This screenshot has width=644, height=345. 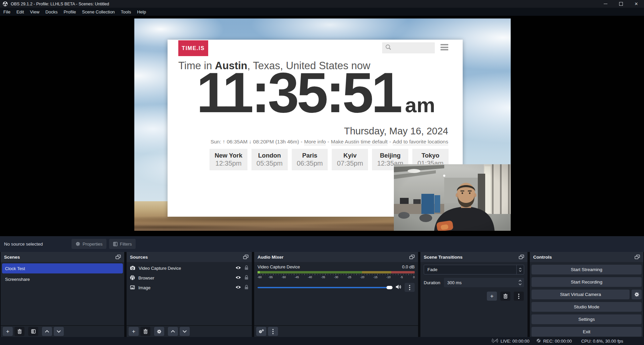 What do you see at coordinates (322, 4) in the screenshot?
I see `title-bar: OBS 29.1.2 - Profile: LLHLS BETA - Scene…` at bounding box center [322, 4].